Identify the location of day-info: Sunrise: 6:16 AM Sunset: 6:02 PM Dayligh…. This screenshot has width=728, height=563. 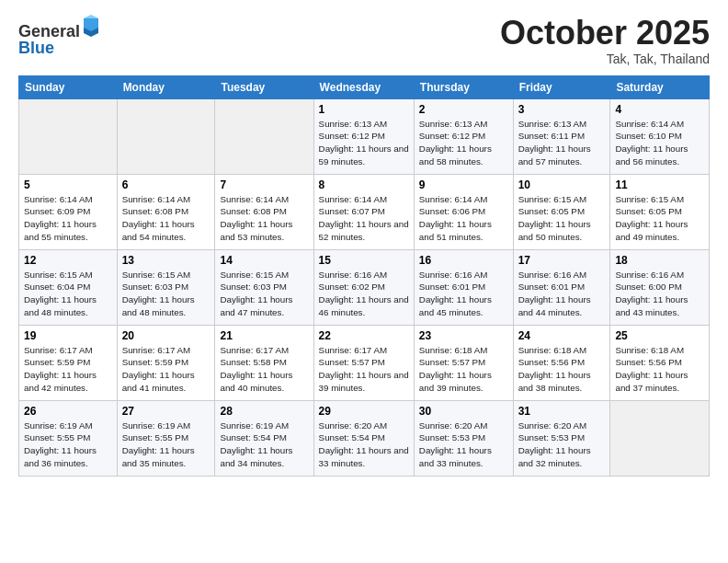
(364, 294).